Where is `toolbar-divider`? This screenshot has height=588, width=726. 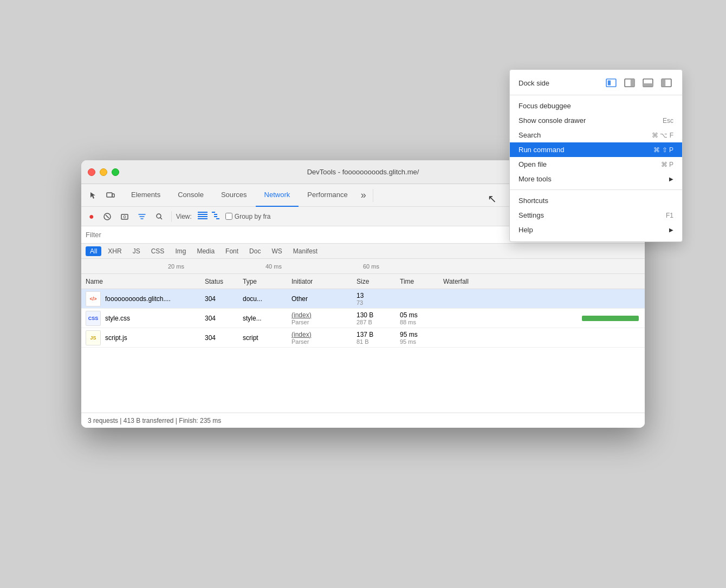 toolbar-divider is located at coordinates (171, 217).